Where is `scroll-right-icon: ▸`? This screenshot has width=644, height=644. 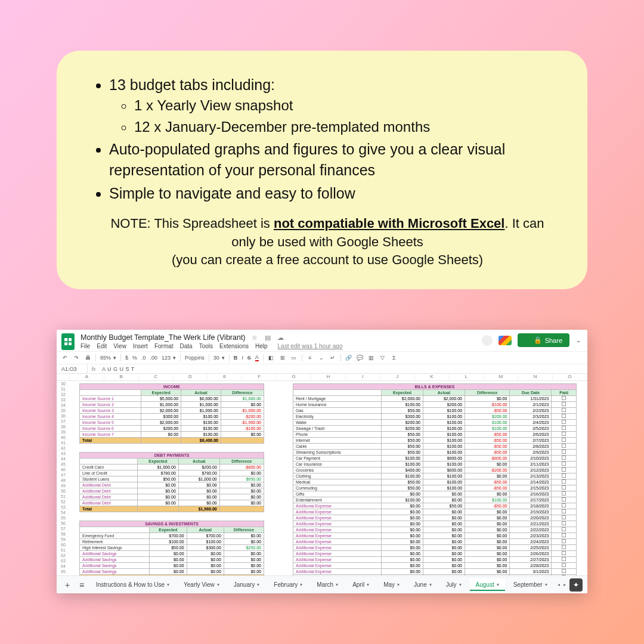 scroll-right-icon: ▸ is located at coordinates (565, 584).